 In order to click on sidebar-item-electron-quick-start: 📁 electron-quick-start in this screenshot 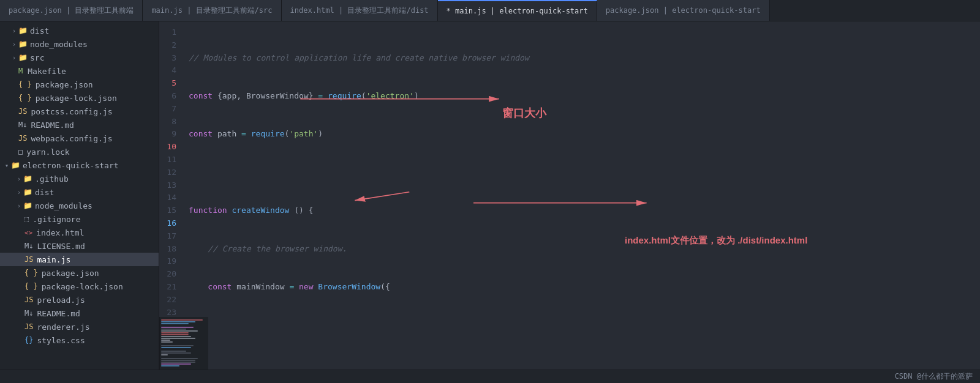, I will do `click(80, 165)`.